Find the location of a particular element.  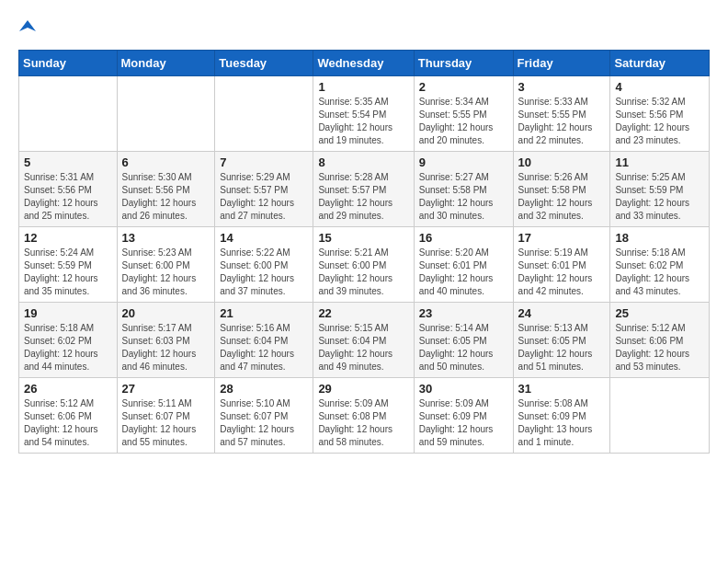

day-number: 27 is located at coordinates (166, 388).